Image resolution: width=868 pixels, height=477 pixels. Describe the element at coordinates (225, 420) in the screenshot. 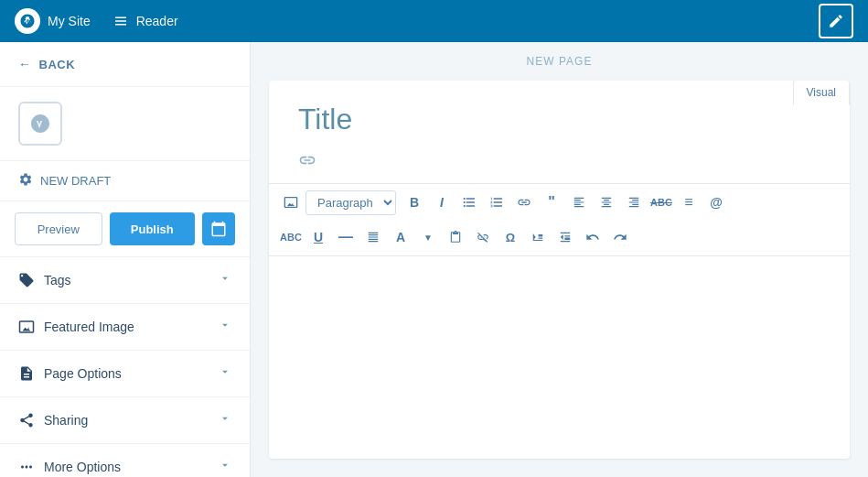

I see `sharing-chevron-icon` at that location.